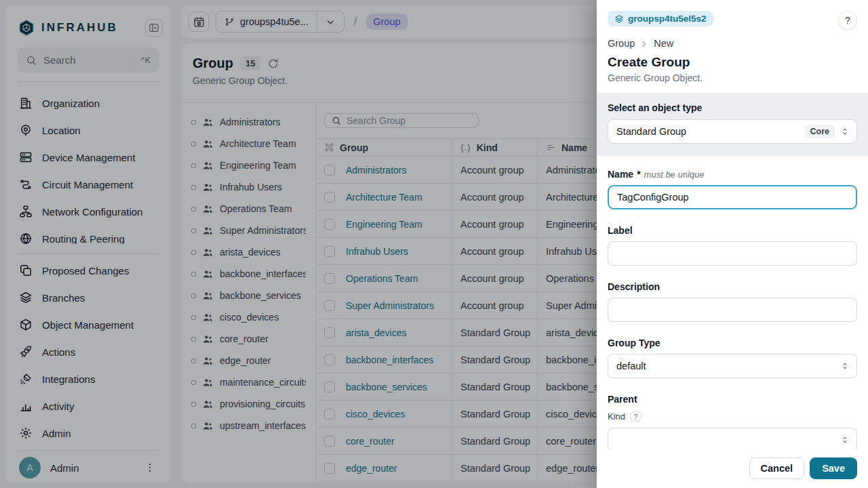 The height and width of the screenshot is (488, 868). What do you see at coordinates (732, 439) in the screenshot?
I see `parent-kind-select` at bounding box center [732, 439].